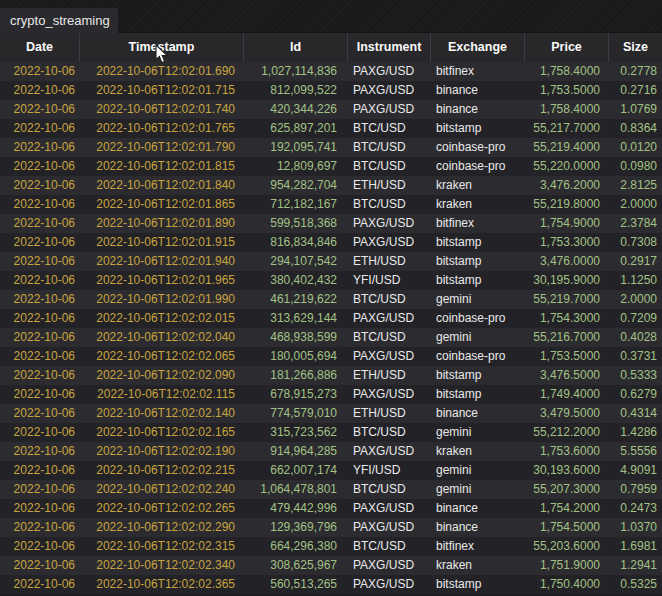  What do you see at coordinates (161, 186) in the screenshot?
I see `cell-timestamp: 2022-10-06T12:02:01.840` at bounding box center [161, 186].